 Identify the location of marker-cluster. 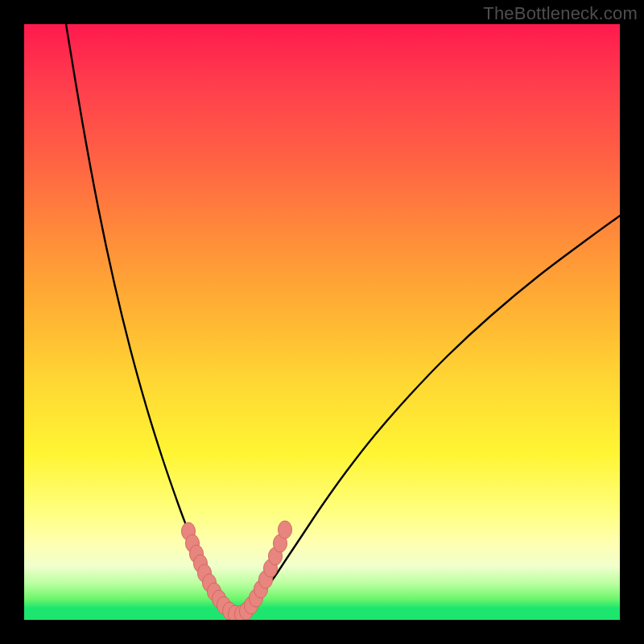
(237, 570).